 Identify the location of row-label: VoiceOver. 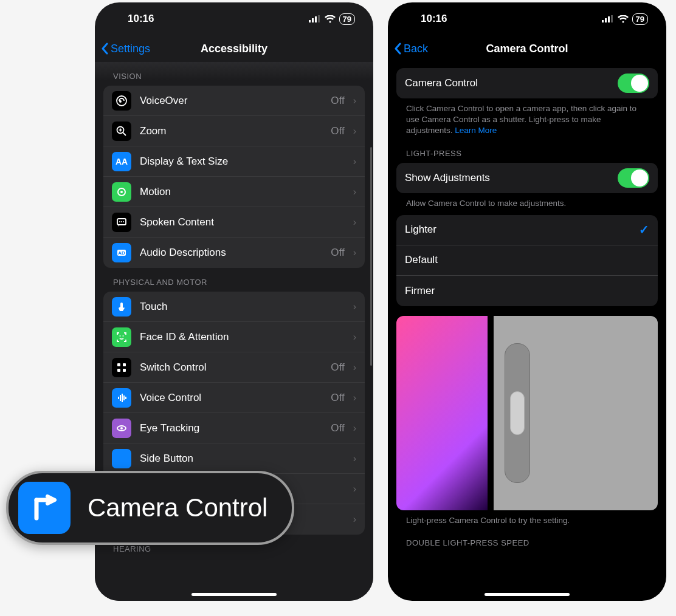
(231, 101).